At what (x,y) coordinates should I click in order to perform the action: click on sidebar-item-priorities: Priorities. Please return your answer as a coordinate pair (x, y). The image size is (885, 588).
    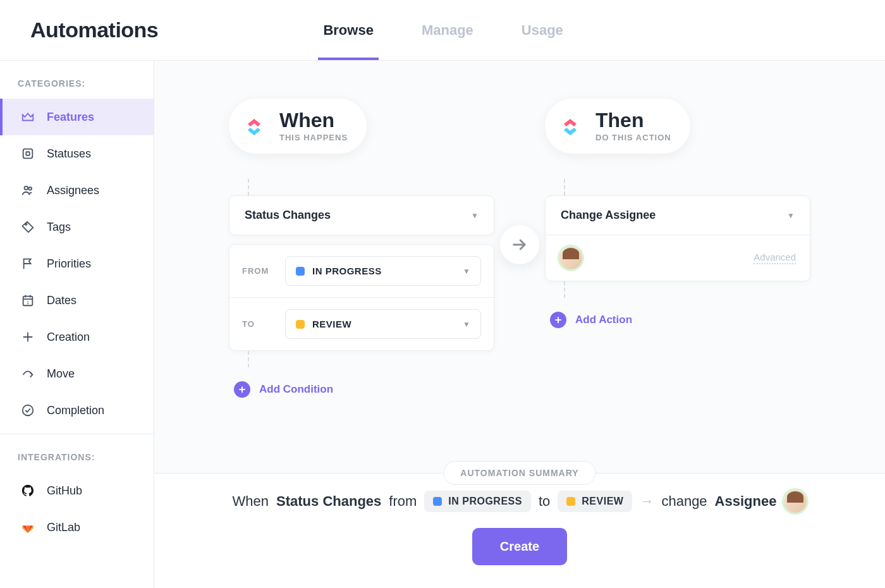
    Looking at the image, I should click on (77, 264).